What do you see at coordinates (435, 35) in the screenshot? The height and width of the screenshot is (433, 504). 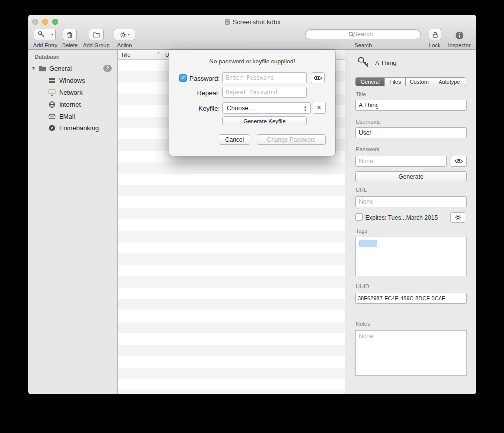 I see `lock-button` at bounding box center [435, 35].